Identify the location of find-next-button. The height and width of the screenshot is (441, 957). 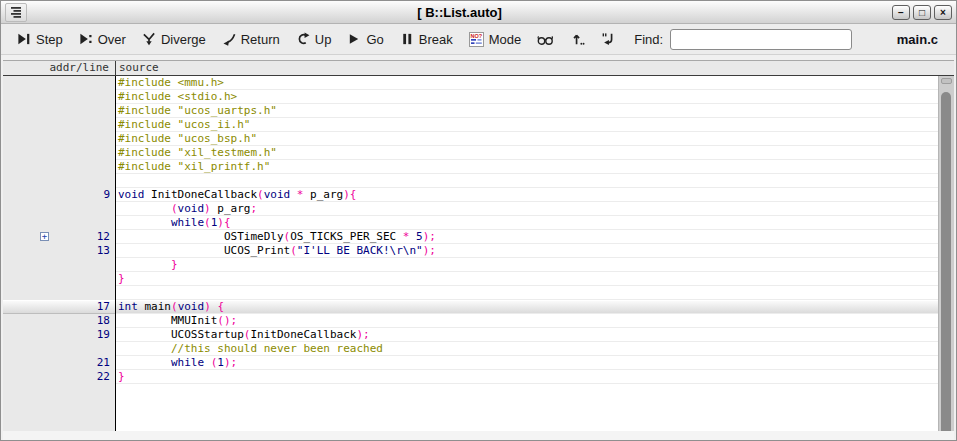
(608, 39).